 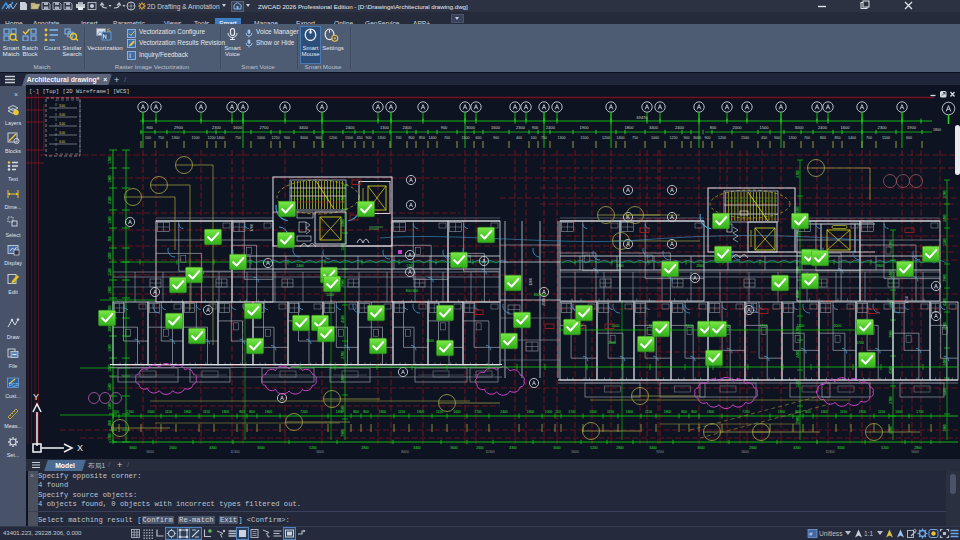 I want to click on svg-text: 4500, so click(x=343, y=319).